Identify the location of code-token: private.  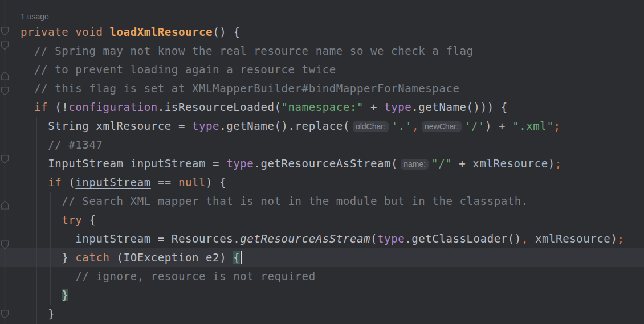
(44, 32).